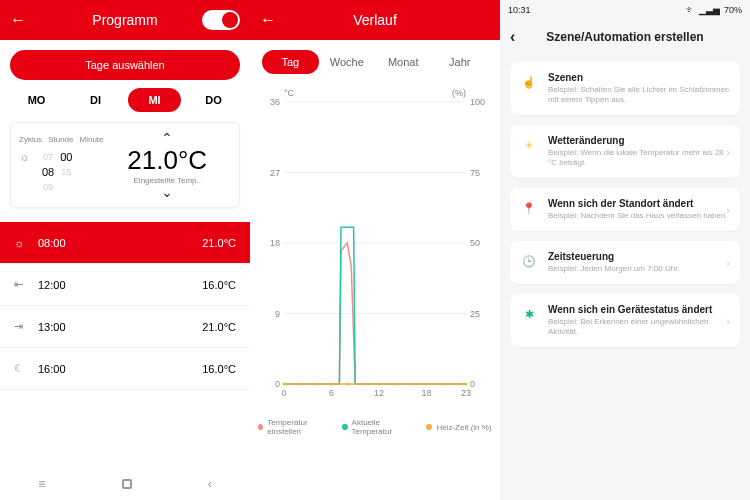 The width and height of the screenshot is (750, 500). What do you see at coordinates (48, 172) in the screenshot?
I see `hour-picker: 07 08 09` at bounding box center [48, 172].